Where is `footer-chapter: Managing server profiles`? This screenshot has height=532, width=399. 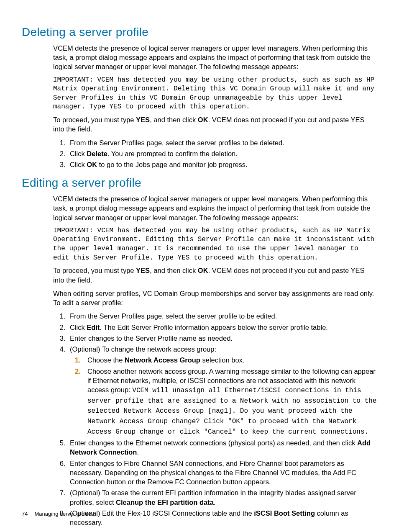
footer-chapter: Managing server profiles is located at coordinates (64, 514).